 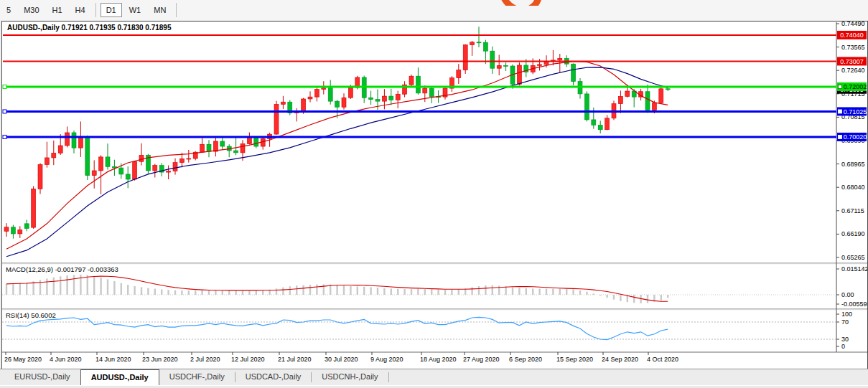 I want to click on chart-tab-usdchf-daily: USDCHF-,Daily, so click(x=197, y=377).